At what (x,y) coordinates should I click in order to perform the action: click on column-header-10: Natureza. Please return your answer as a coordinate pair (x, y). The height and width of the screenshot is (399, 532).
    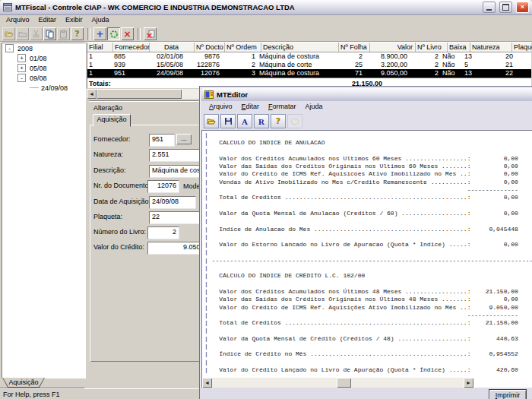
    Looking at the image, I should click on (491, 47).